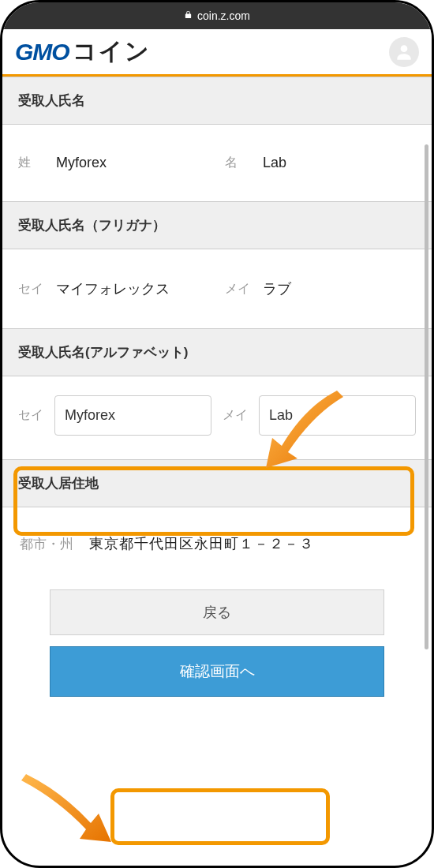 The image size is (434, 868). What do you see at coordinates (277, 289) in the screenshot?
I see `furigana-mei-value: ラブ` at bounding box center [277, 289].